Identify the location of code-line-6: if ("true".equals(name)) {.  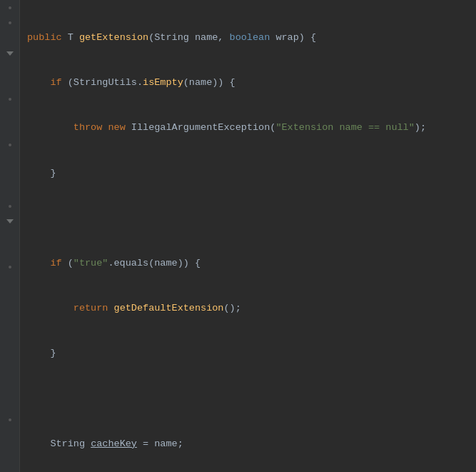
(248, 263).